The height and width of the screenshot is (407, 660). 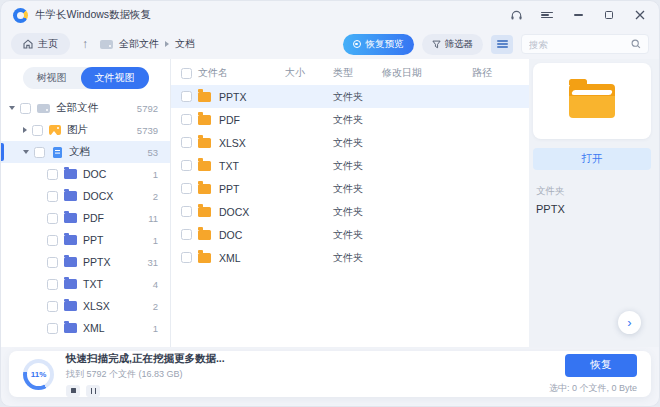 What do you see at coordinates (350, 212) in the screenshot?
I see `table-row: DOCX 文件夹` at bounding box center [350, 212].